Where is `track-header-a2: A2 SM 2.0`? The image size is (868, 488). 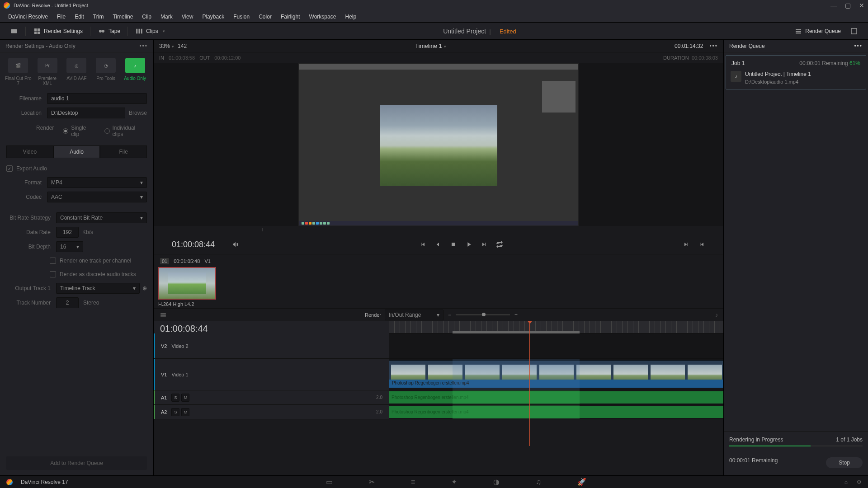
track-header-a2: A2 SM 2.0 is located at coordinates (271, 412).